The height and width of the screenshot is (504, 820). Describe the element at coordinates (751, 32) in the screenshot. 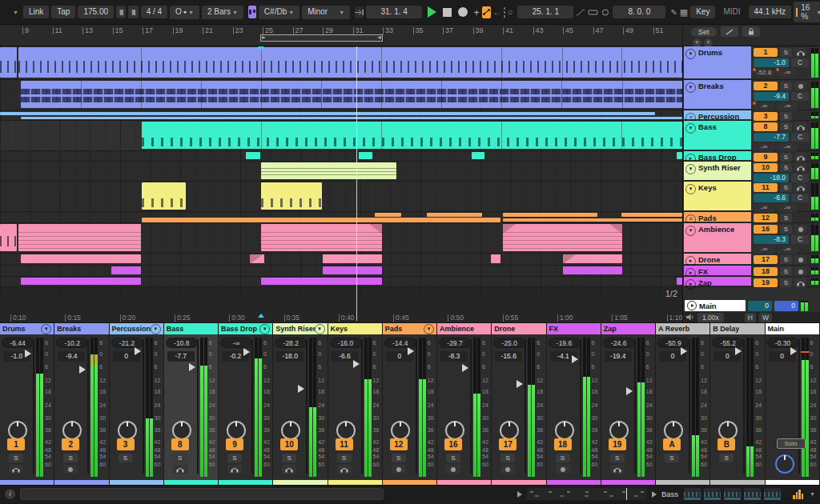

I see `lock-icon` at that location.